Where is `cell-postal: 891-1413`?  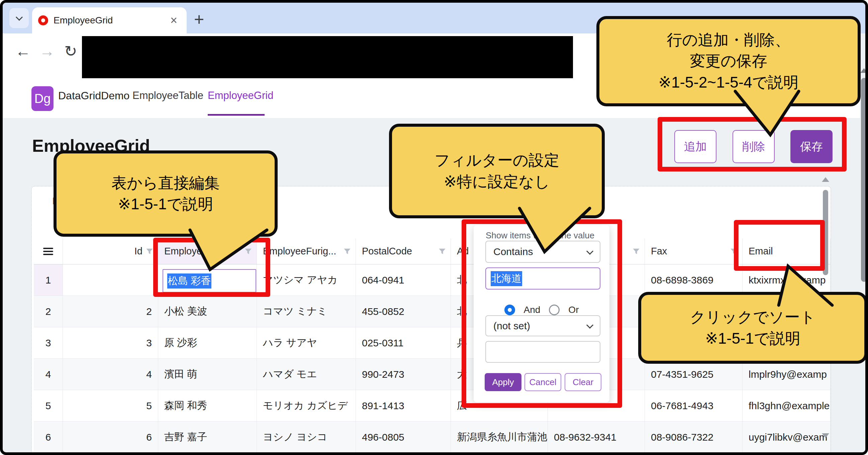 cell-postal: 891-1413 is located at coordinates (403, 405).